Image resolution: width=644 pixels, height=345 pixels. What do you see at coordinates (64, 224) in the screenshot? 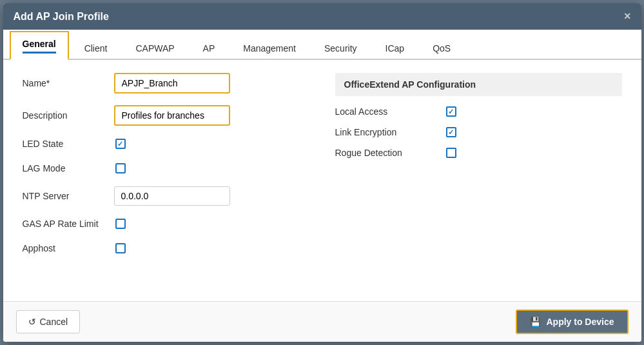
I see `gas-rate-label: GAS AP Rate Limit` at bounding box center [64, 224].